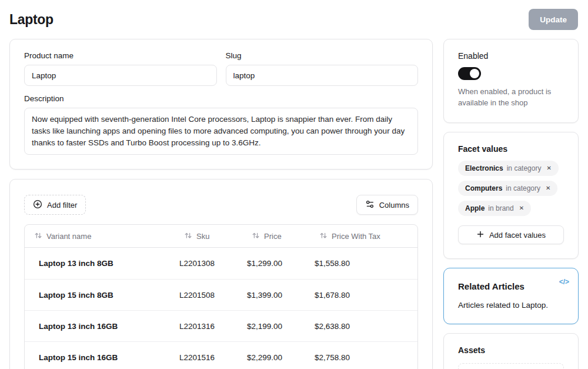 This screenshot has width=588, height=369. I want to click on header-price-with-tax: Price With Tax, so click(363, 237).